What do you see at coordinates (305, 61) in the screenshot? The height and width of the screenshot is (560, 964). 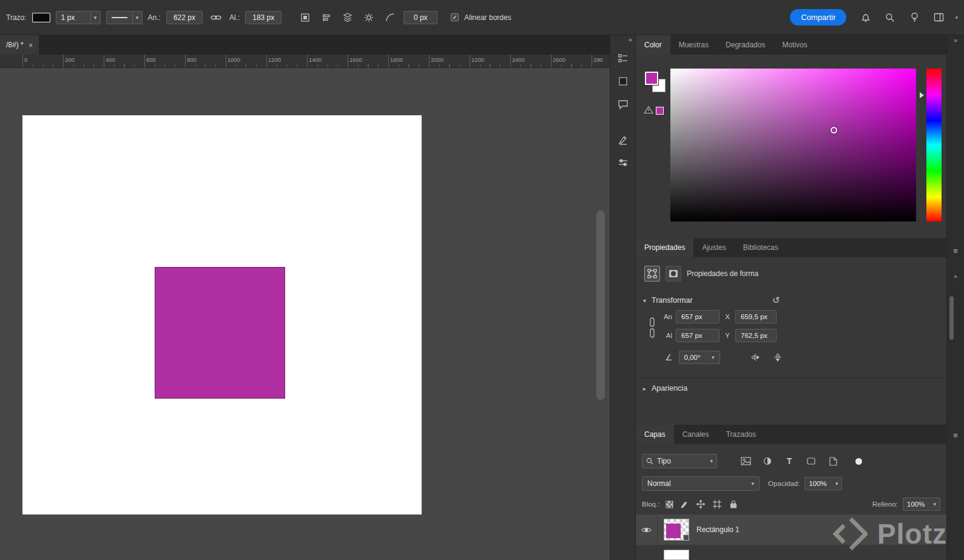 I see `ruler: 0200400600800100012001400160018002000220…` at bounding box center [305, 61].